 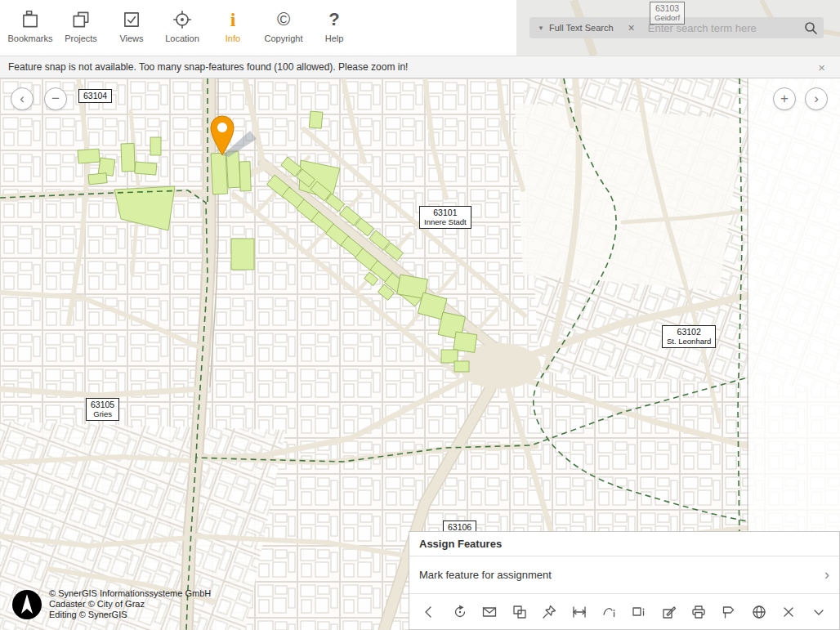 What do you see at coordinates (445, 222) in the screenshot?
I see `district-name: Innere Stadt` at bounding box center [445, 222].